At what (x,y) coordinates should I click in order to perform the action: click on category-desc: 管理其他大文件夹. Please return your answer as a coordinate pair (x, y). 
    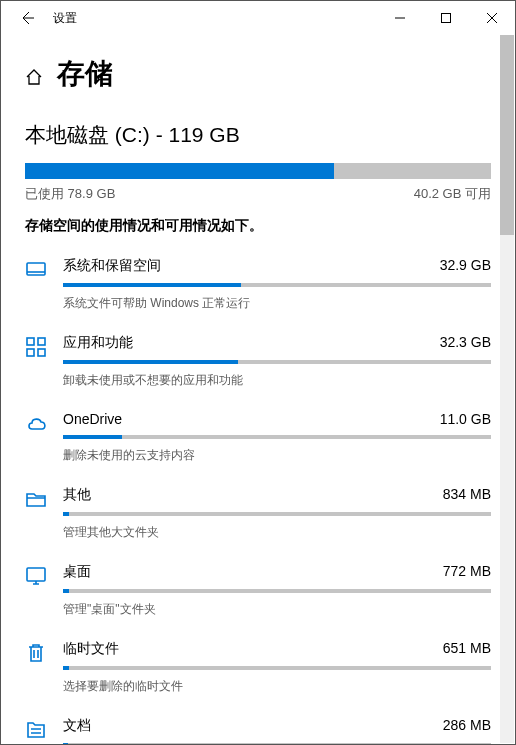
    Looking at the image, I should click on (277, 532).